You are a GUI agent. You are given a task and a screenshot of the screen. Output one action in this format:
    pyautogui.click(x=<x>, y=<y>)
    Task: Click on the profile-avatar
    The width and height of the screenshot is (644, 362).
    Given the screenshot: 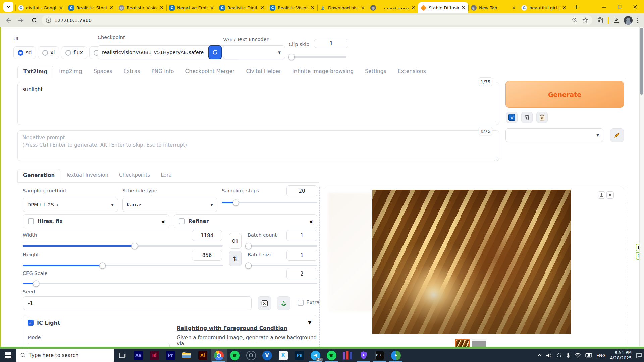 What is the action you would take?
    pyautogui.click(x=628, y=20)
    